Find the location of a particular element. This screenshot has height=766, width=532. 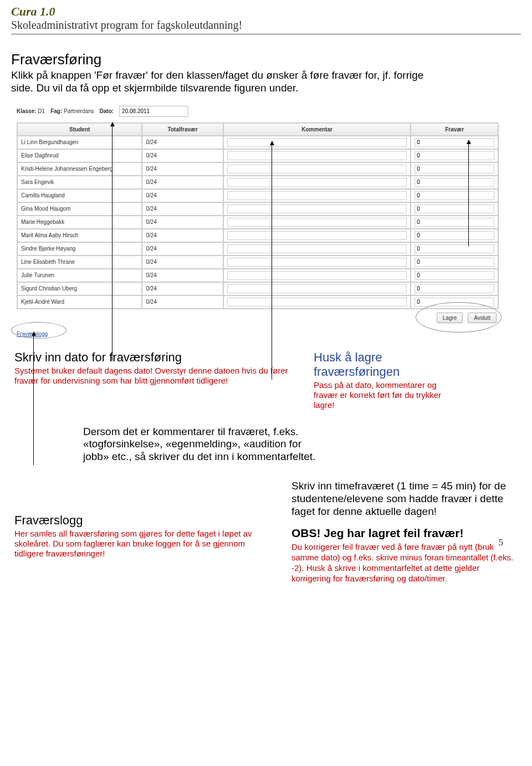

page-number: 5 is located at coordinates (501, 543).